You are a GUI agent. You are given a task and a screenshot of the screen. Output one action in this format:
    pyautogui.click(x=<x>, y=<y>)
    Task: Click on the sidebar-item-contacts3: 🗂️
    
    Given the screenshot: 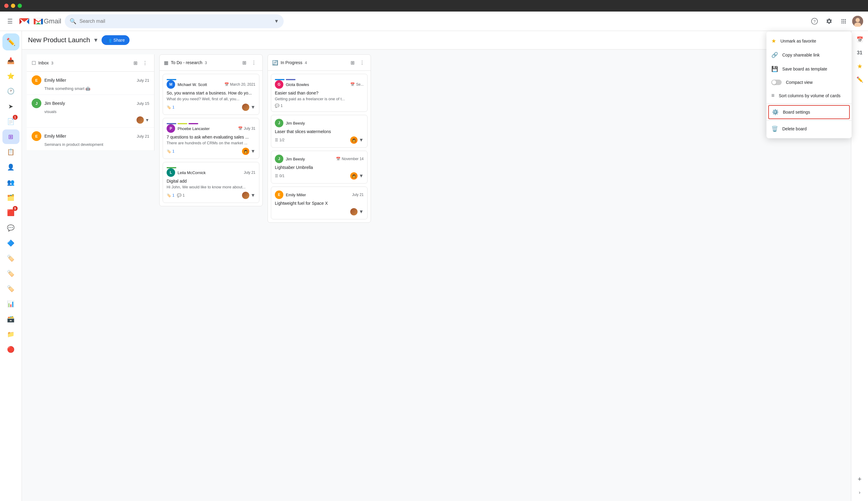 What is the action you would take?
    pyautogui.click(x=11, y=198)
    